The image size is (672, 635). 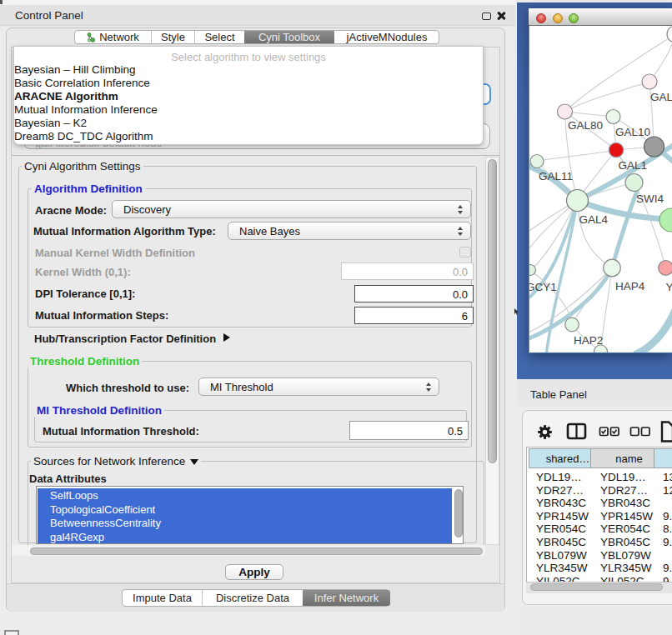 What do you see at coordinates (589, 340) in the screenshot?
I see `svg-text: HAP2` at bounding box center [589, 340].